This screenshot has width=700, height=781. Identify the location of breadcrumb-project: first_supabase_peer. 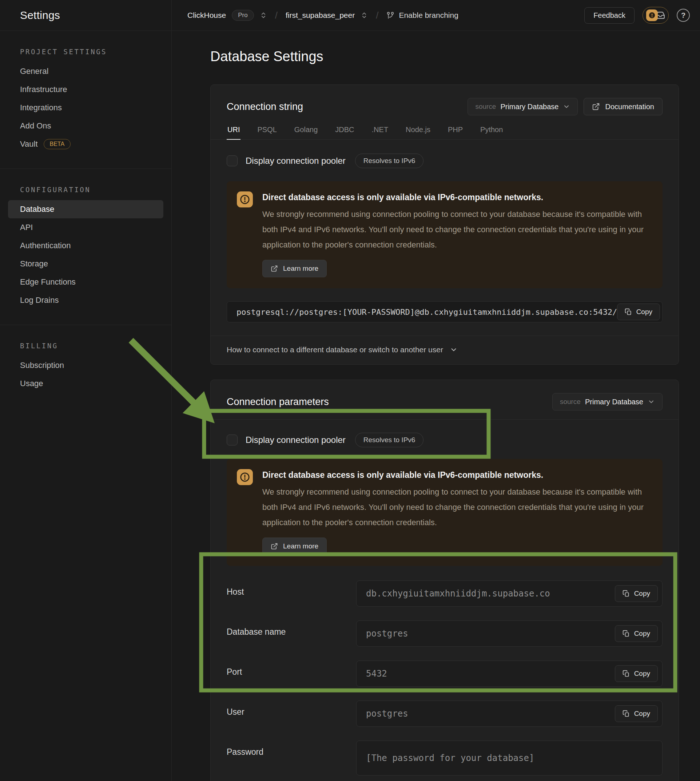
(320, 15).